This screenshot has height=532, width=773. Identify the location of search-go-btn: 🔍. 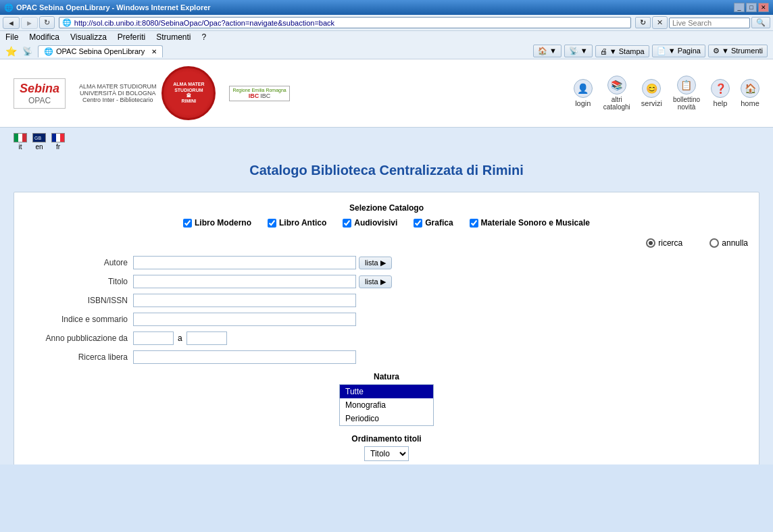
(761, 23).